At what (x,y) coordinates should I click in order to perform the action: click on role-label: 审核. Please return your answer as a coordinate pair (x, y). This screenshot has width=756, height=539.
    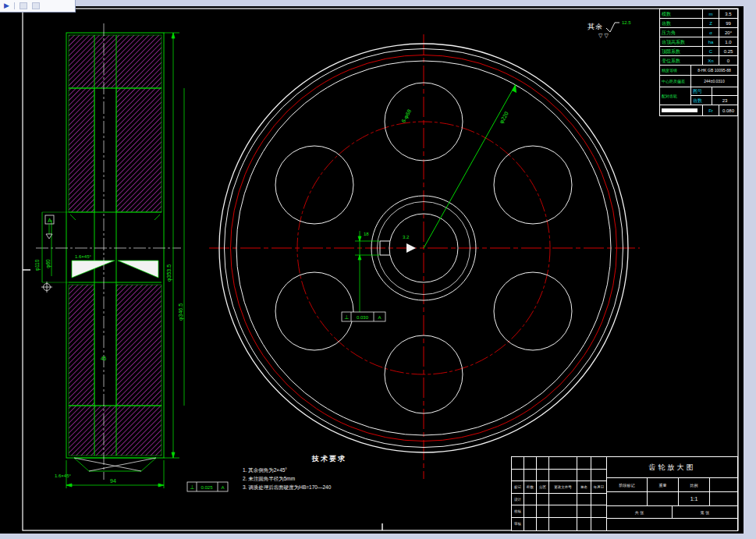
    Looking at the image, I should click on (518, 524).